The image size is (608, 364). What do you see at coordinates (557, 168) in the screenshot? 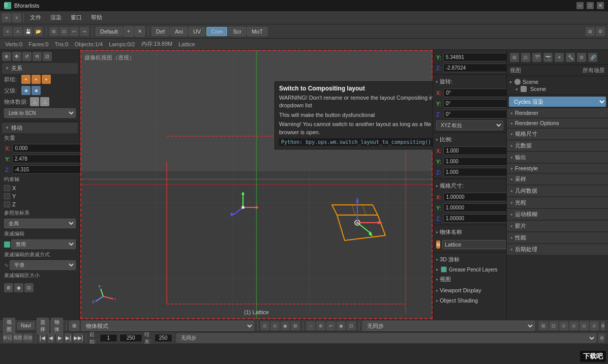
I see `freestyle-header: ▸ Freestyle` at bounding box center [557, 168].